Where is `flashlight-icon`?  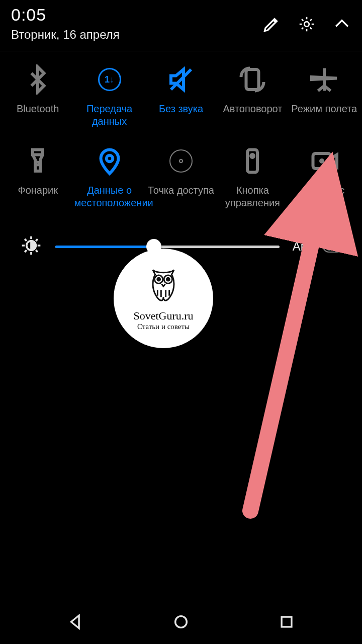
flashlight-icon is located at coordinates (38, 161).